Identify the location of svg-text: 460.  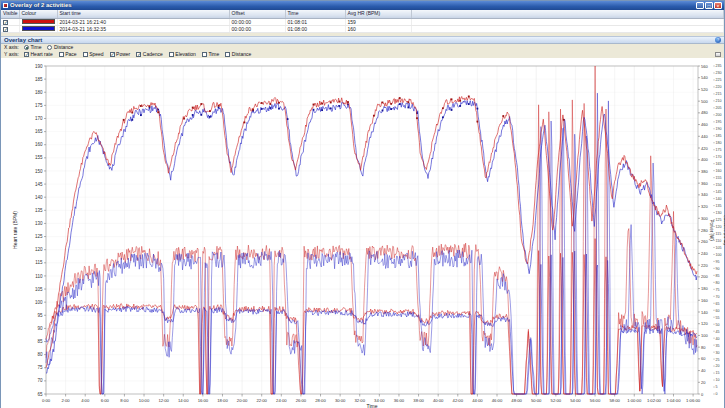
(704, 124).